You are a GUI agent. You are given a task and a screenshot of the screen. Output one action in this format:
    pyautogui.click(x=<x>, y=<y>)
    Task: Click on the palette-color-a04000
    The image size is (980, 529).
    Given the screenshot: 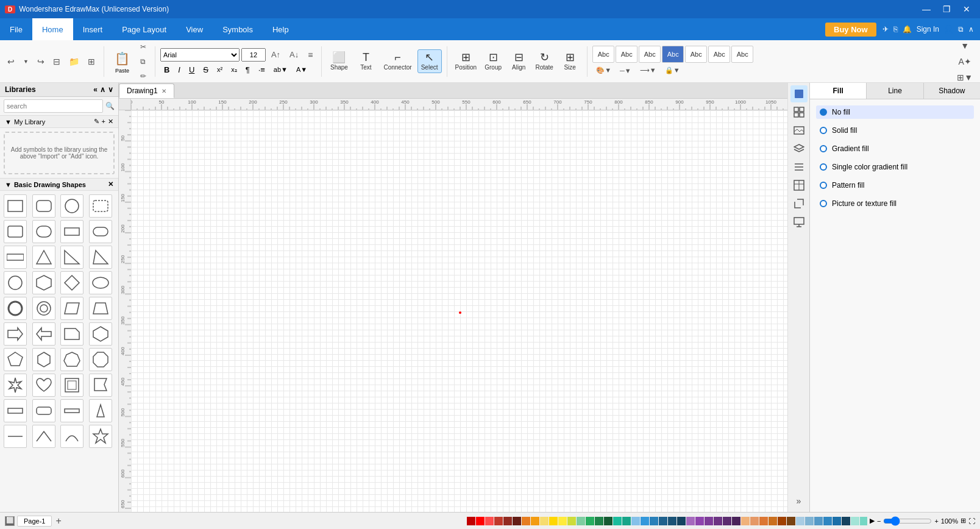 What is the action you would take?
    pyautogui.click(x=782, y=521)
    